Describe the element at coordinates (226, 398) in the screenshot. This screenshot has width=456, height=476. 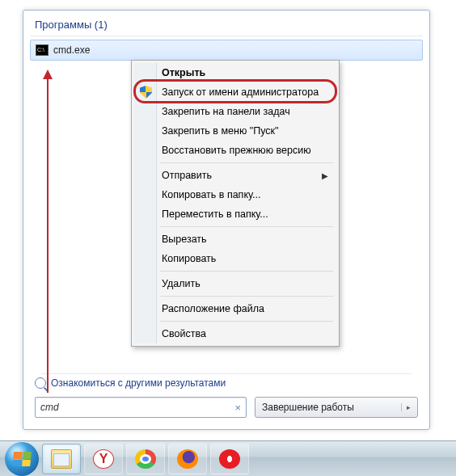
I see `panel-footer: Ознакомиться с другими результатами cmd …` at that location.